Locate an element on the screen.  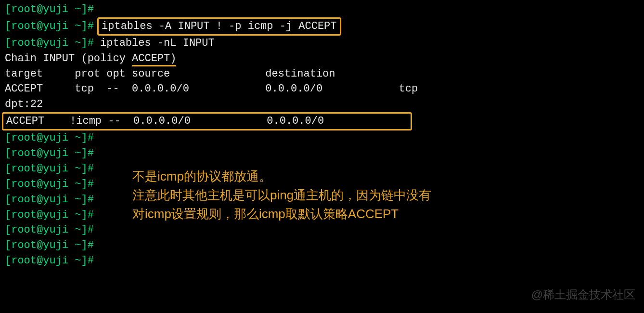
output-table-header: target prot opt source destination is located at coordinates (322, 74).